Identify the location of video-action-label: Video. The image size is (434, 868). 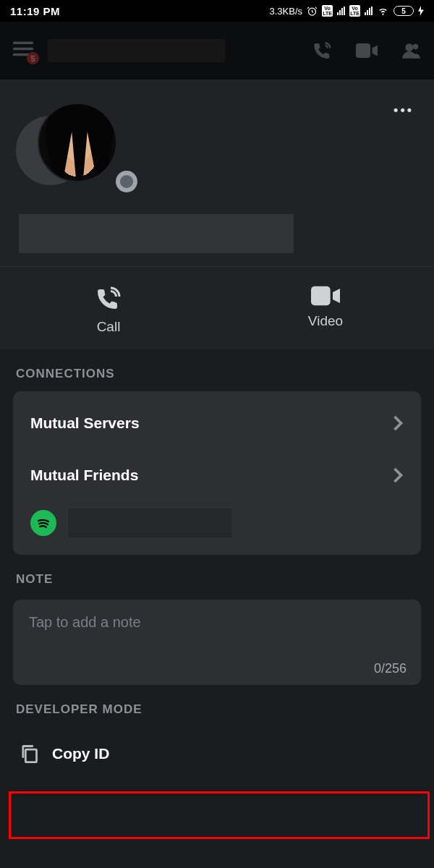
(326, 321).